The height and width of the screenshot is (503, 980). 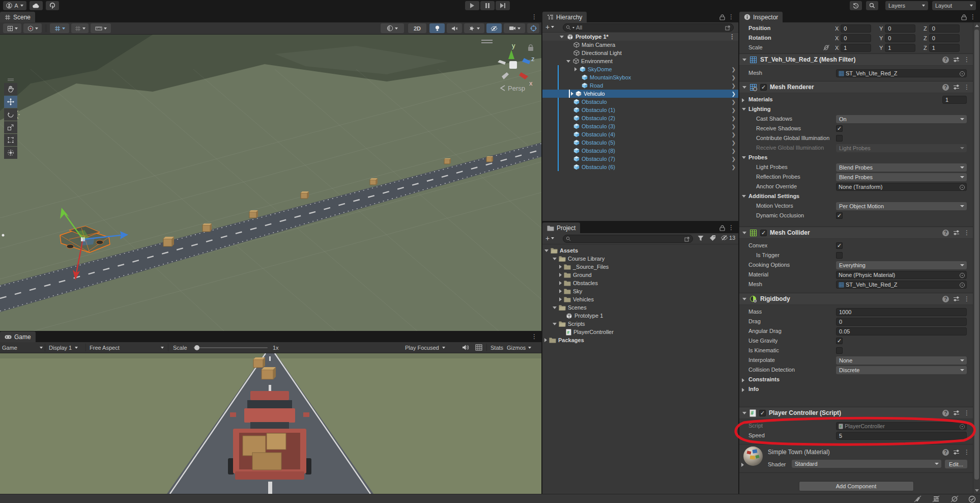 I want to click on additional-settings-row: Additional Settings, so click(x=856, y=197).